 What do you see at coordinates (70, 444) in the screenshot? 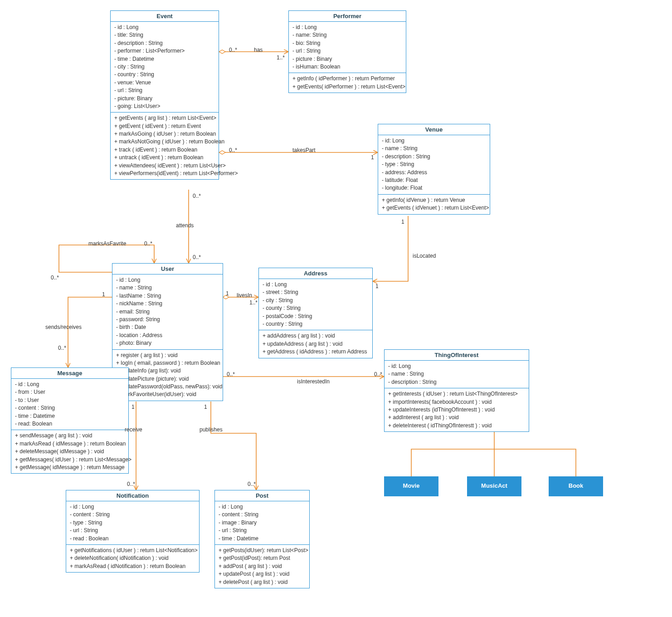
I see `class-line: + markAsRead ( idMessage ) : return Bool…` at bounding box center [70, 444].